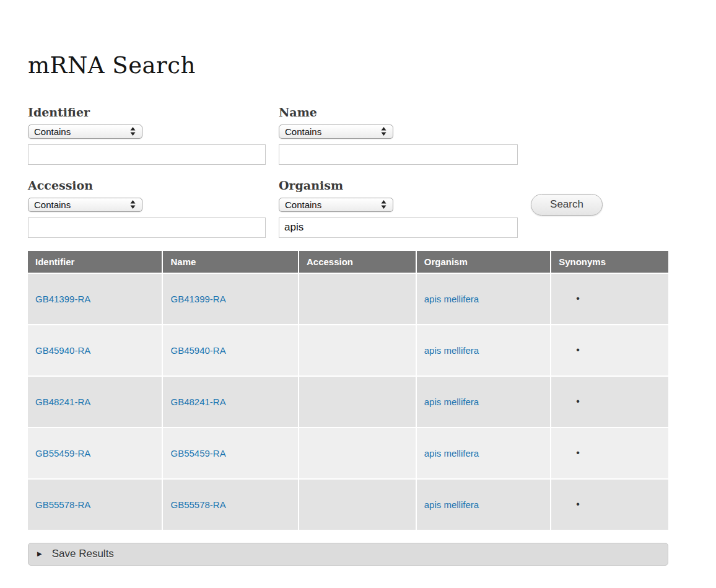  Describe the element at coordinates (398, 208) in the screenshot. I see `filter-field-organism: Organism Contains` at that location.